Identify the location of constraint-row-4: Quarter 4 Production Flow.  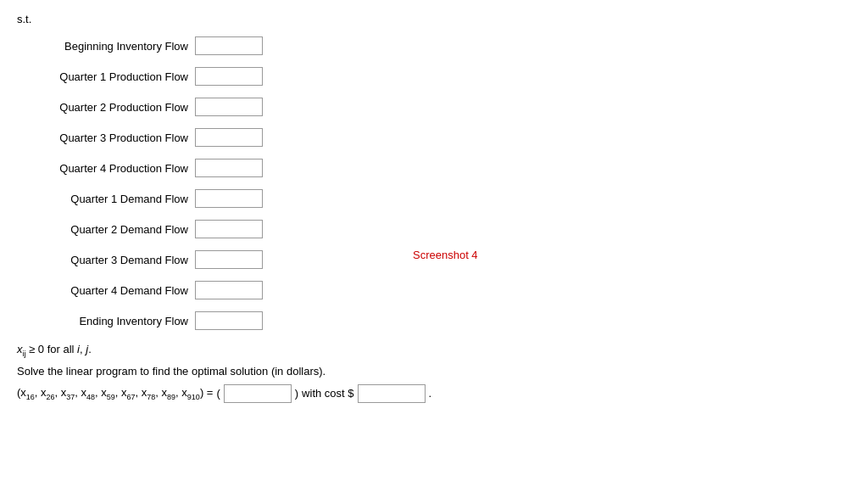
(434, 168).